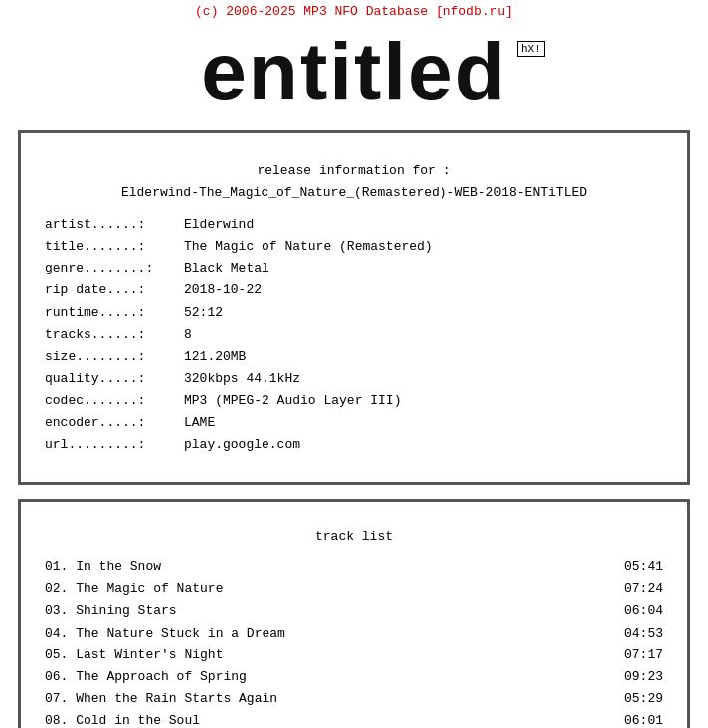 The image size is (708, 728). I want to click on track-duration: 05:41, so click(644, 567).